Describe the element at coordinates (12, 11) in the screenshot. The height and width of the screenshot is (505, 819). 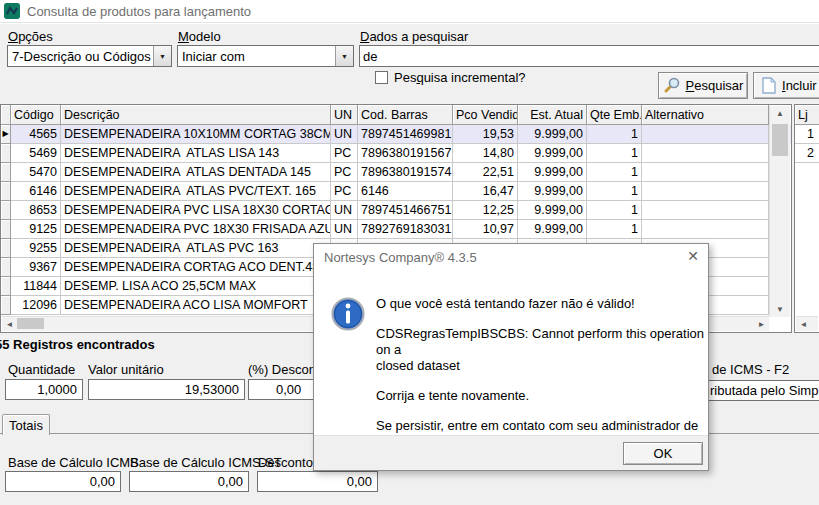
I see `app-icon` at that location.